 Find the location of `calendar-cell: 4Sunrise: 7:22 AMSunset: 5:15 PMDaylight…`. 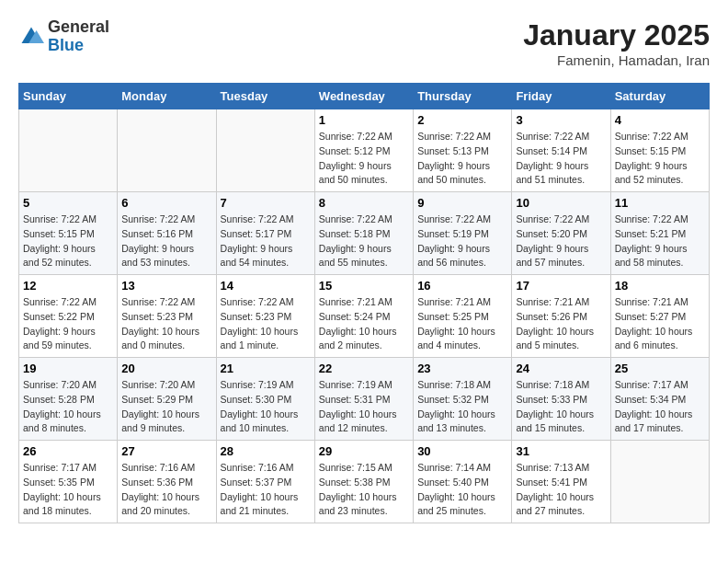

calendar-cell: 4Sunrise: 7:22 AMSunset: 5:15 PMDaylight… is located at coordinates (660, 151).